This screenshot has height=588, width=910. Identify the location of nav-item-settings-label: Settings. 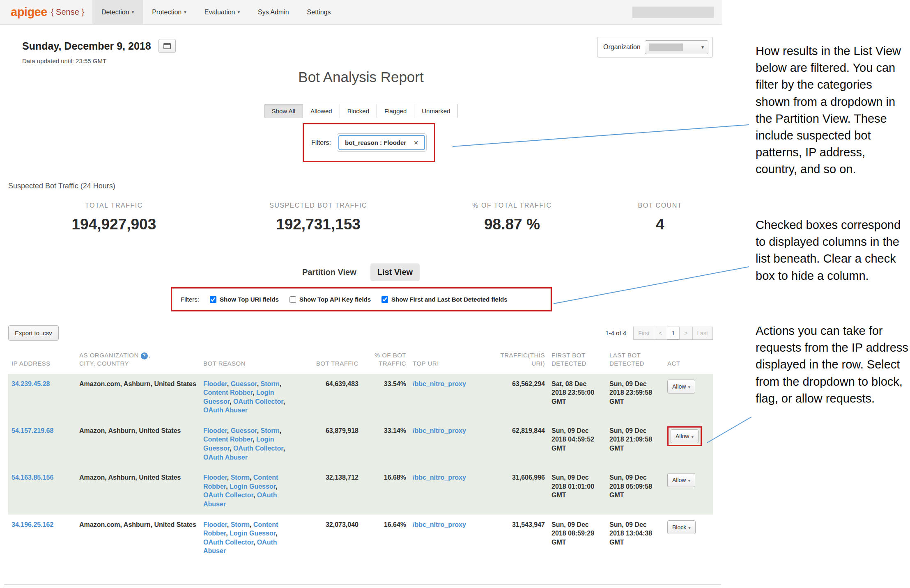
(319, 12).